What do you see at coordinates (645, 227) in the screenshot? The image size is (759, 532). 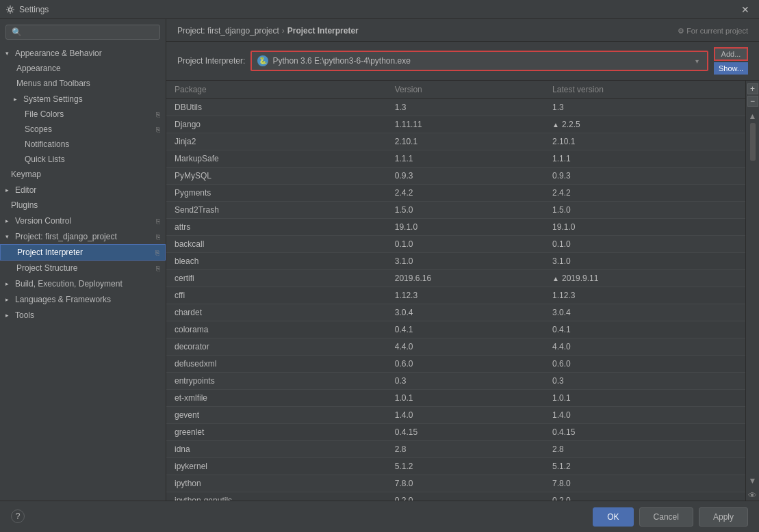 I see `package-latest: 19.1.0` at bounding box center [645, 227].